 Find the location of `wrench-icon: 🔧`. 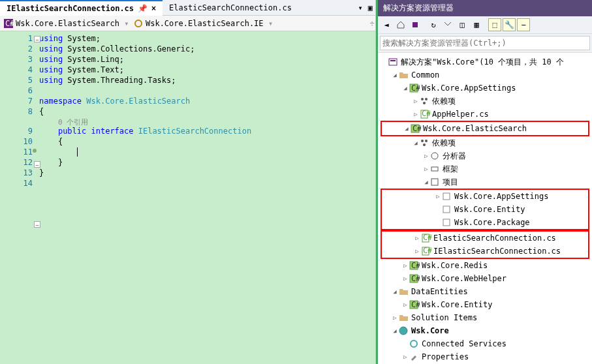

wrench-icon: 🔧 is located at coordinates (509, 25).